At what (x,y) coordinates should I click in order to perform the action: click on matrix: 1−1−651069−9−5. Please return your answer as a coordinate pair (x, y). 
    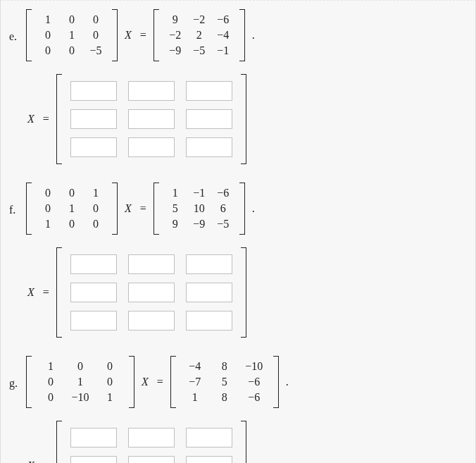
    Looking at the image, I should click on (199, 209).